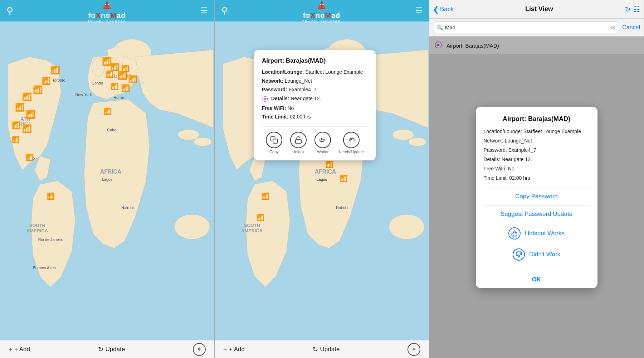 The height and width of the screenshot is (358, 644). I want to click on app-subtitle-1: TRAVEL SMARTER, so click(107, 21).